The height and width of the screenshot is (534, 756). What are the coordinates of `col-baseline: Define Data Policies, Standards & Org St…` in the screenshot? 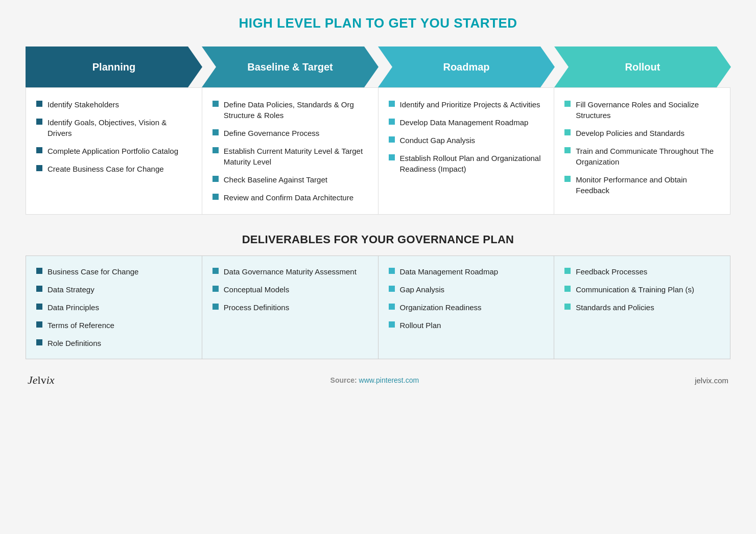 It's located at (290, 151).